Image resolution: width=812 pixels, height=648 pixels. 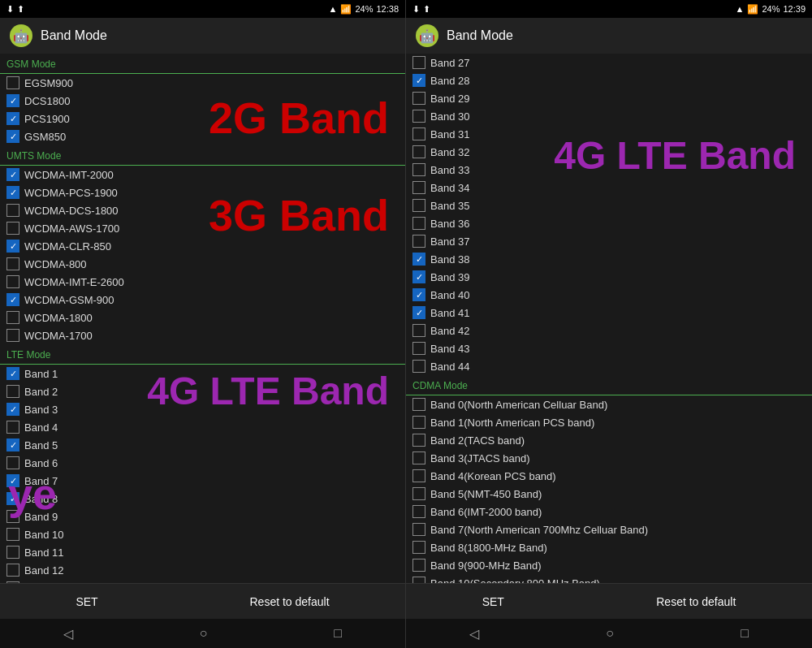 What do you see at coordinates (609, 313) in the screenshot?
I see `list-item: Band 41` at bounding box center [609, 313].